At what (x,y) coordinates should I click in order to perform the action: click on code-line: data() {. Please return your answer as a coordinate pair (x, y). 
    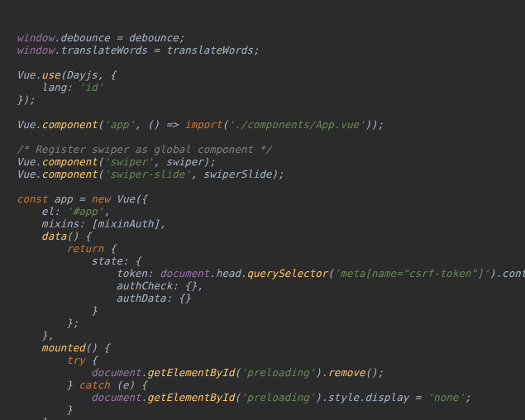
    Looking at the image, I should click on (54, 236).